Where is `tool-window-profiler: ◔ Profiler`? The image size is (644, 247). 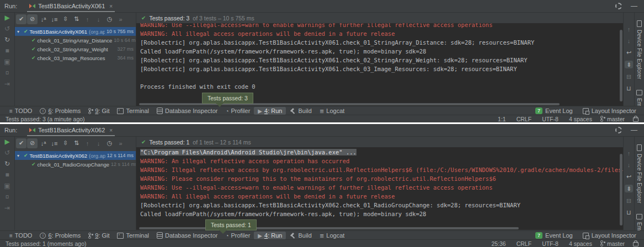
tool-window-profiler: ◔ Profiler is located at coordinates (237, 111).